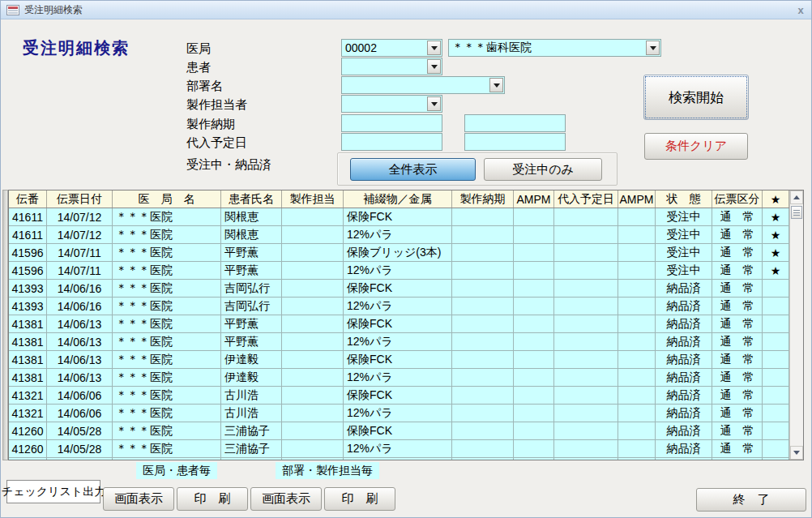 Image resolution: width=812 pixels, height=518 pixels. What do you see at coordinates (399, 271) in the screenshot?
I see `table-row: 4159614/07/11＊＊＊医院平野薫12%パラ受注中通 常★` at bounding box center [399, 271].